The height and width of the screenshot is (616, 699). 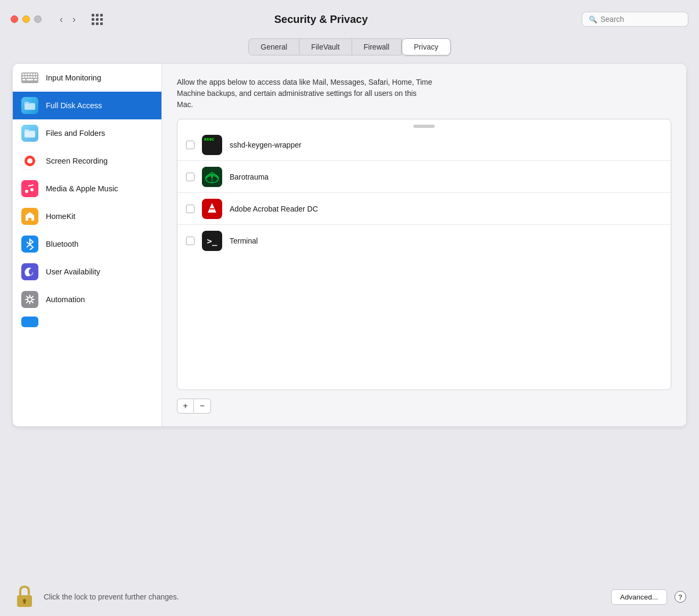 I want to click on sidebar-item-media-apple-music: Media & Apple Music, so click(x=87, y=189).